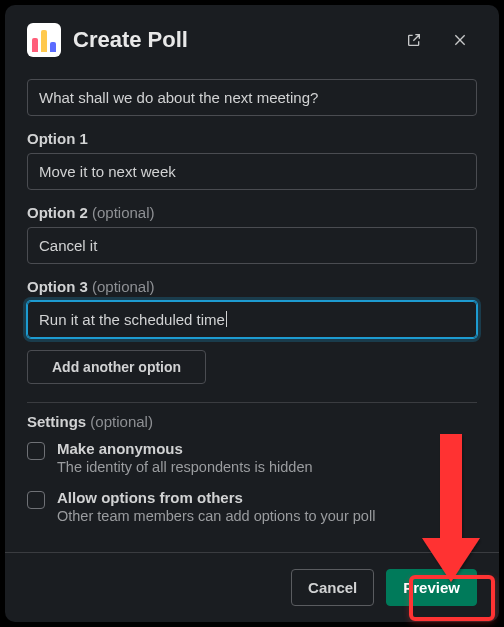  I want to click on divider, so click(252, 402).